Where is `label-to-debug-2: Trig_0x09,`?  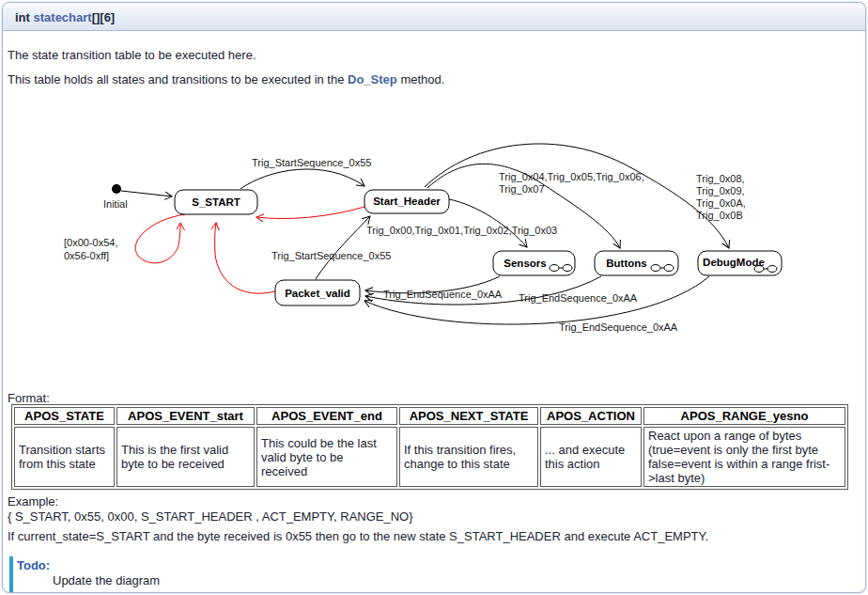 label-to-debug-2: Trig_0x09, is located at coordinates (721, 191).